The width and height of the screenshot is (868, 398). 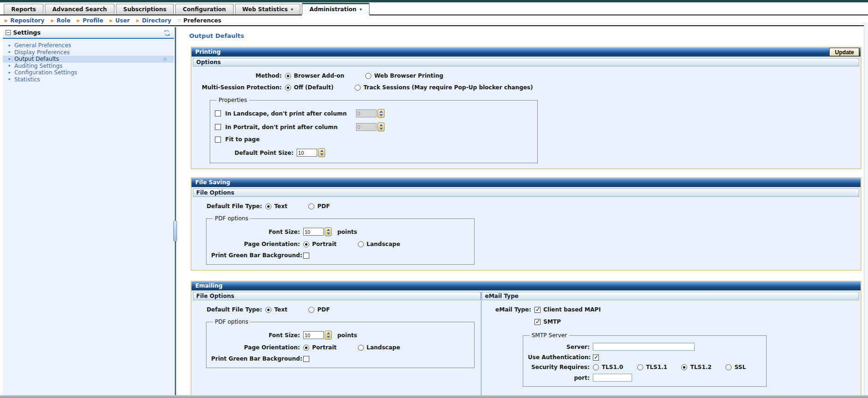 I want to click on radio-security-tls12: TLS1.2, so click(x=696, y=367).